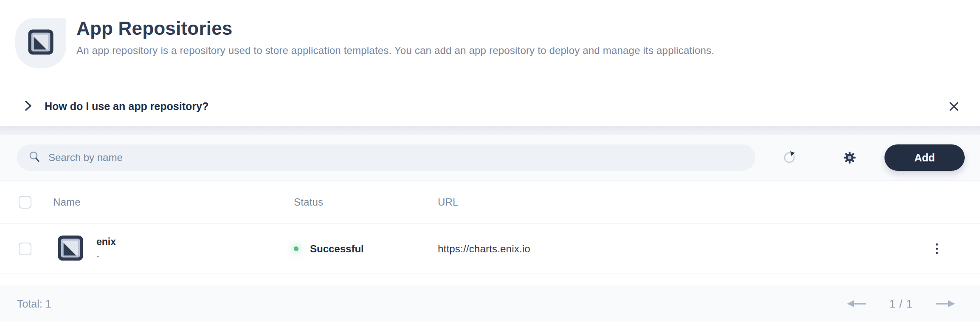 The image size is (980, 322). What do you see at coordinates (386, 158) in the screenshot?
I see `search-bar` at bounding box center [386, 158].